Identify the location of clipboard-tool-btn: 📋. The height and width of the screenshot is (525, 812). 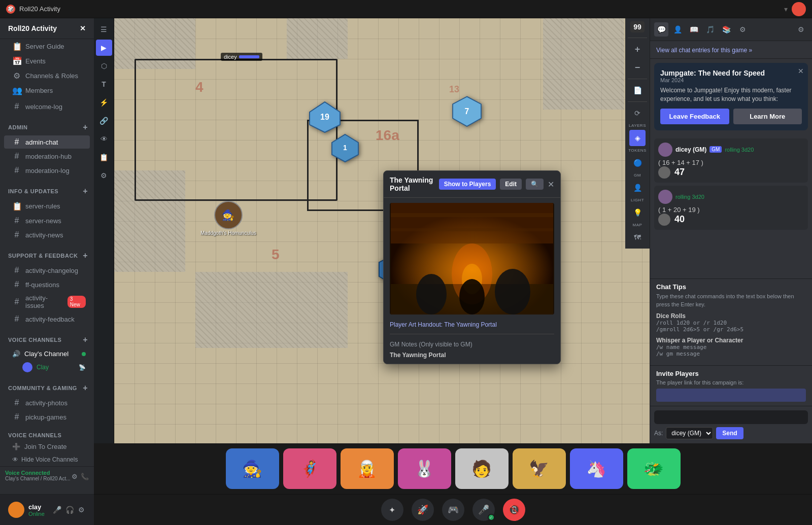
(104, 157).